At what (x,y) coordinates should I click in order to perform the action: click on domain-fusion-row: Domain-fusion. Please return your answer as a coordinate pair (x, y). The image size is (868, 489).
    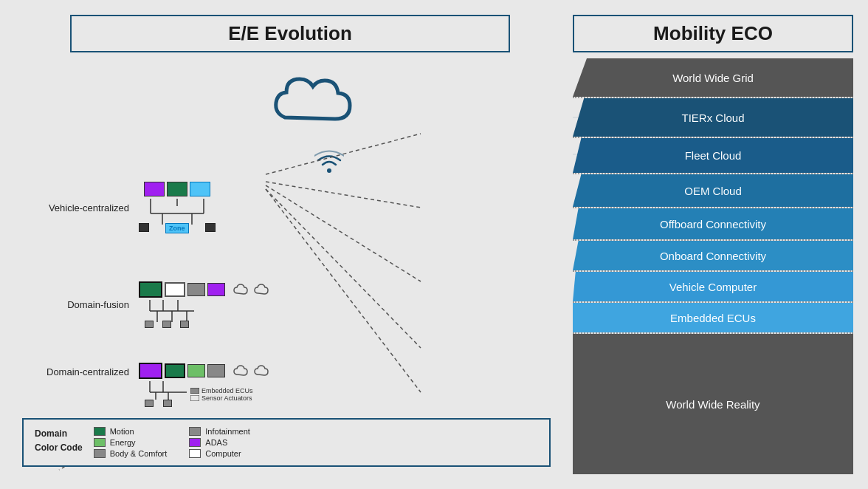
    Looking at the image, I should click on (149, 304).